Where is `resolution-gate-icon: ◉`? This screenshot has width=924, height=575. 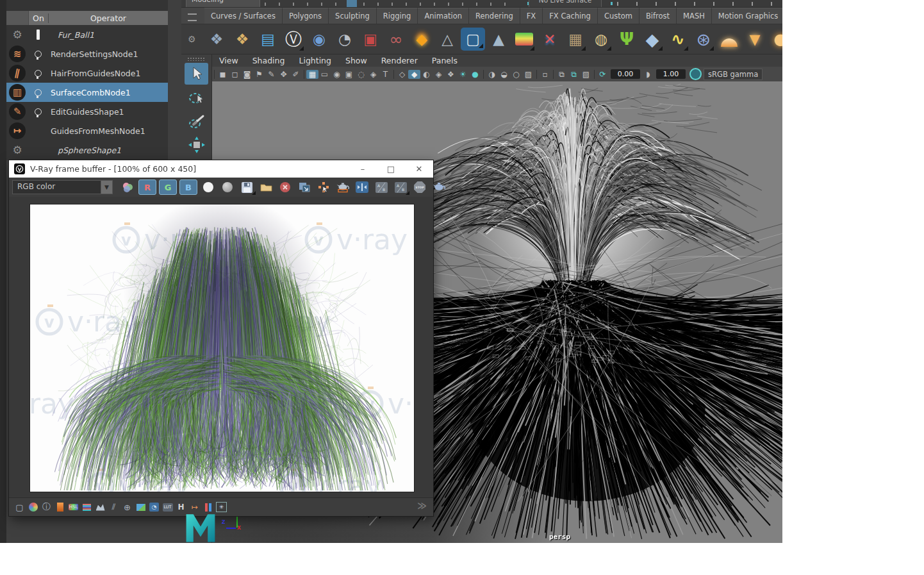 resolution-gate-icon: ◉ is located at coordinates (337, 74).